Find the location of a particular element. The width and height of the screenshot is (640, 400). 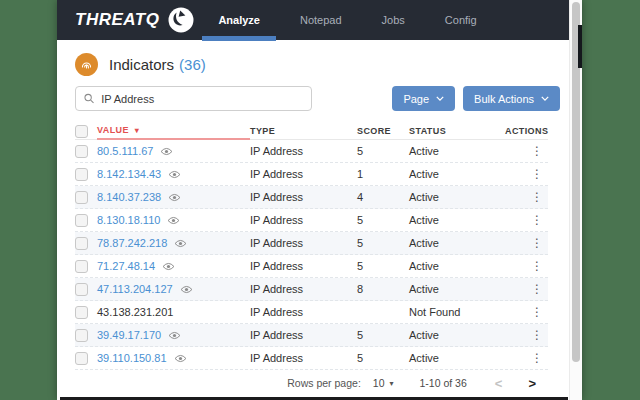

column-header-value-label: VALUE is located at coordinates (113, 130).